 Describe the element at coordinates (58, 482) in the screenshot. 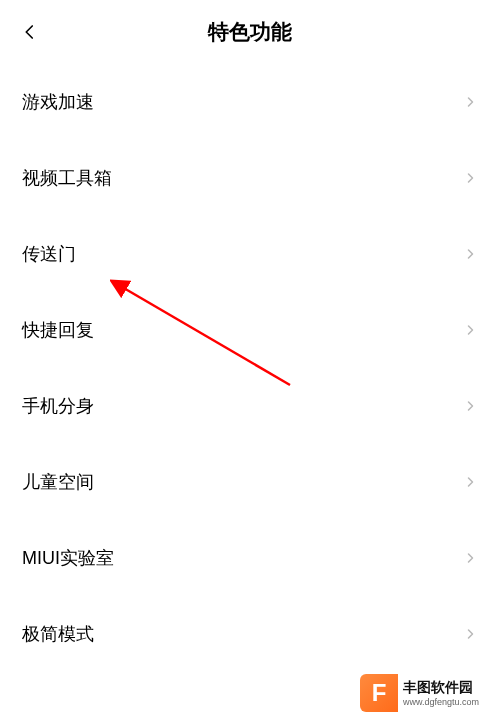

I see `item-label: 儿童空间` at that location.